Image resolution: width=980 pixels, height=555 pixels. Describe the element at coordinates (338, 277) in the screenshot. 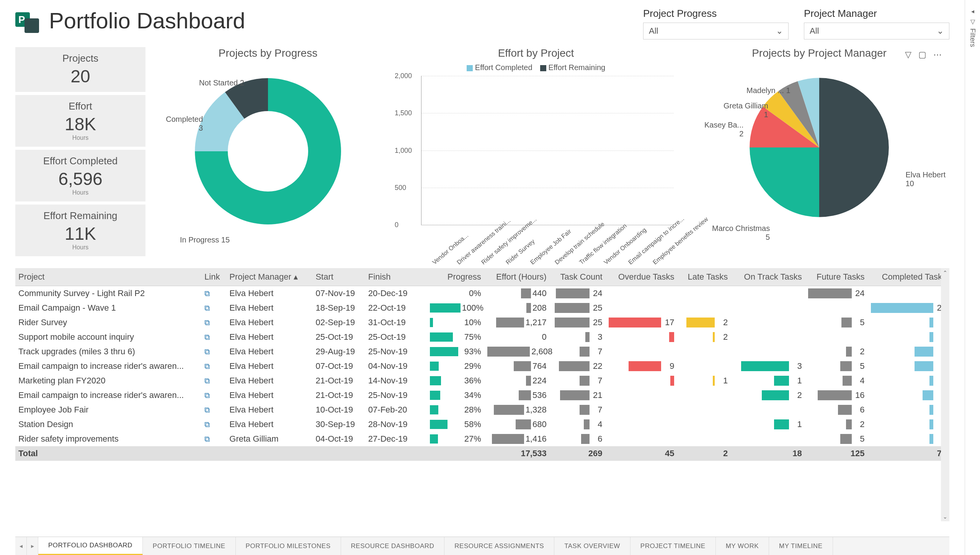

I see `column-header: Start` at that location.